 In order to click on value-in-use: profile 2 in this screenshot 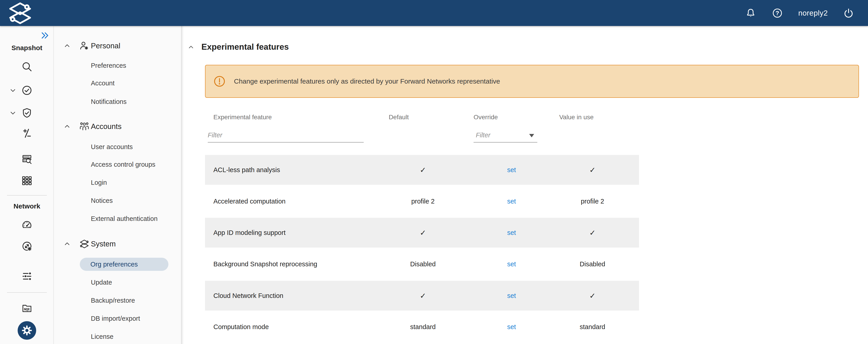, I will do `click(592, 201)`.